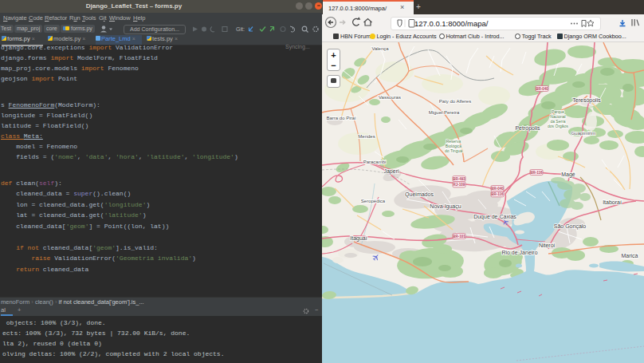  Describe the element at coordinates (630, 255) in the screenshot. I see `svg-text: Maricá` at that location.